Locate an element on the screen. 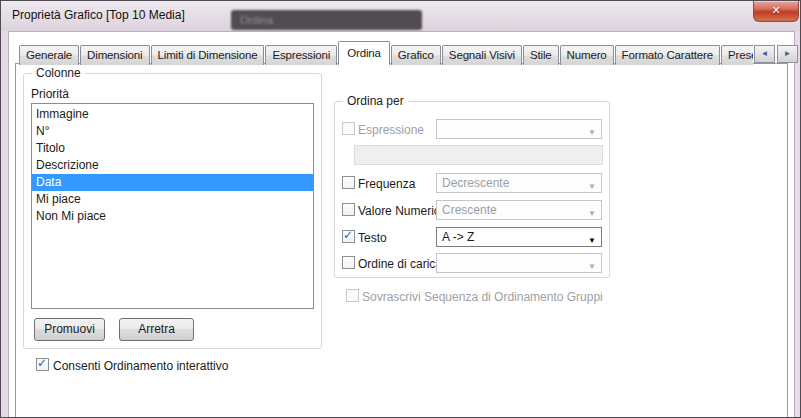  list-item-descrizione: Descrizione is located at coordinates (172, 166).